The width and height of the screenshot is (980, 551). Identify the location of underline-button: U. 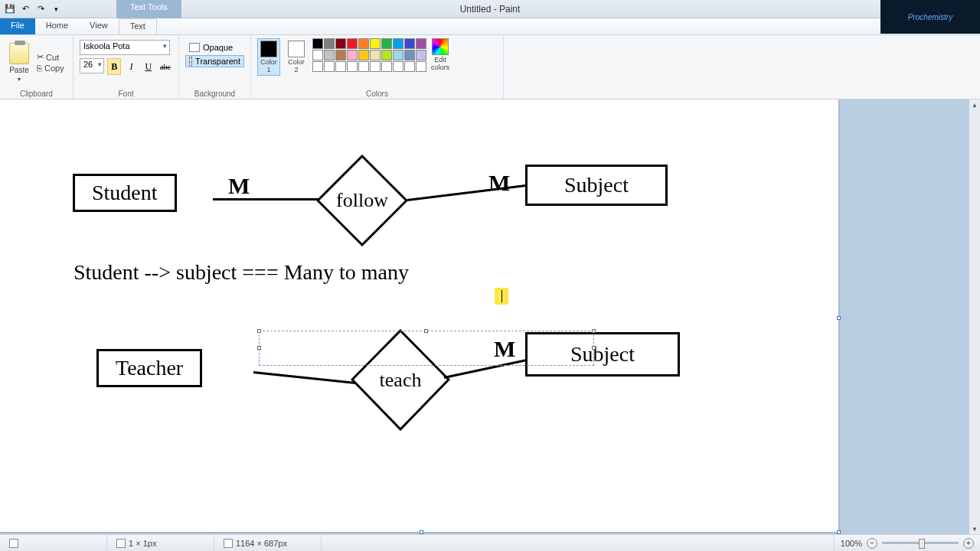
(149, 67).